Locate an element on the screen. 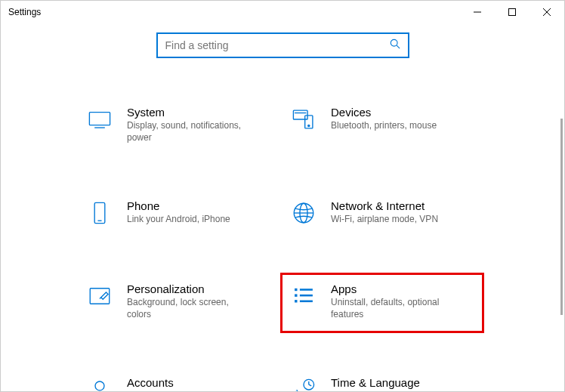 The width and height of the screenshot is (565, 392). category-desc: Link your Android, iPhone is located at coordinates (191, 220).